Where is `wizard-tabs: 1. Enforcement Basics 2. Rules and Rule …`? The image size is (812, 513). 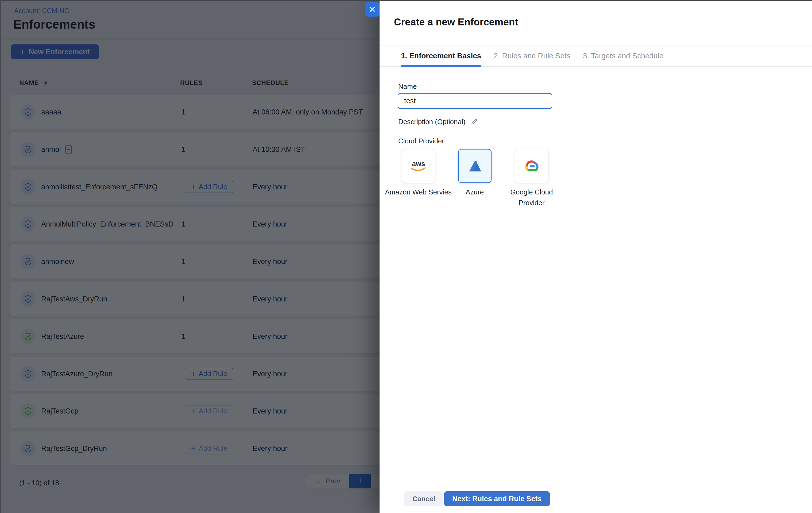
wizard-tabs: 1. Enforcement Basics 2. Rules and Rule … is located at coordinates (596, 56).